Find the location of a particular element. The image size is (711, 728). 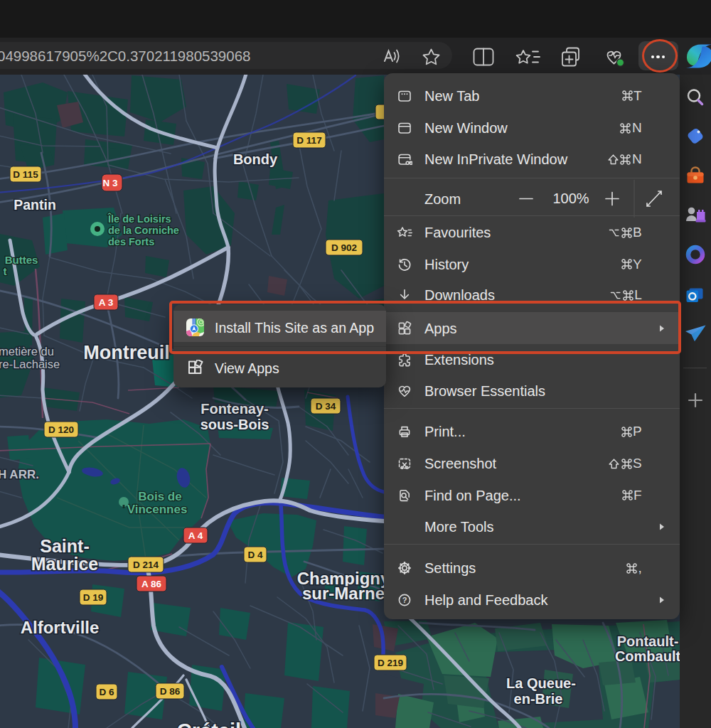

svg-text: metière du is located at coordinates (27, 351).